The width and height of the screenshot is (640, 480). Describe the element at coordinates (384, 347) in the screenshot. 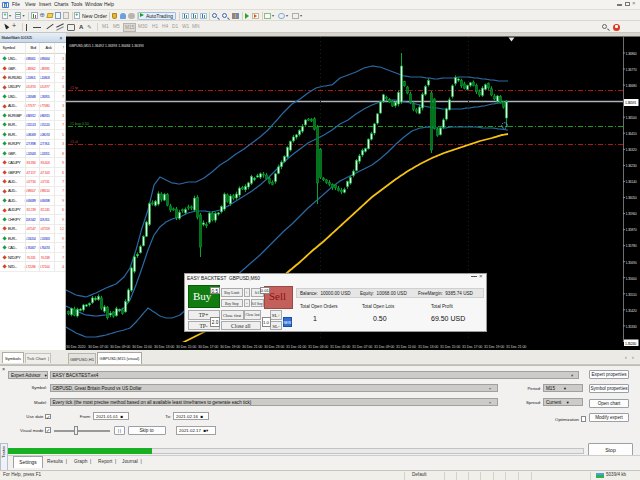

I see `svg-text: 31 Dec 09:00` at that location.